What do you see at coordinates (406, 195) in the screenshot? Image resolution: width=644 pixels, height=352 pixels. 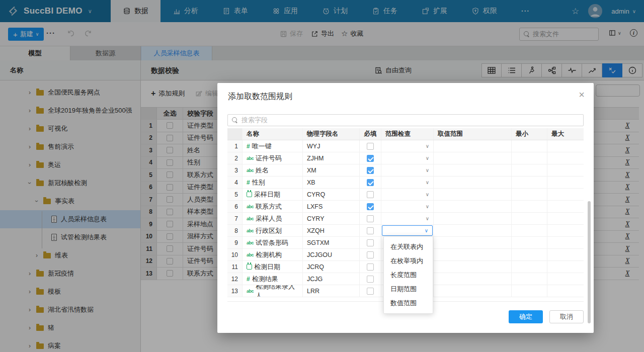 I see `field-row: 5采样日期CYRQ∨` at bounding box center [406, 195].